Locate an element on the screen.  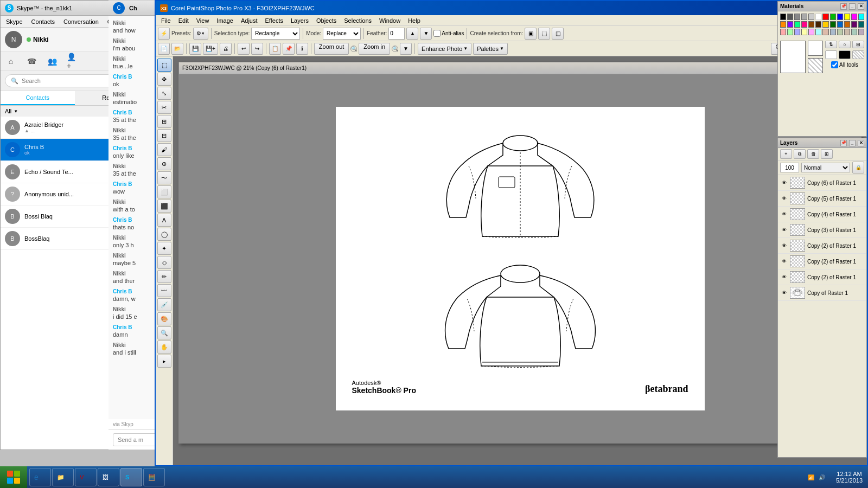
color-replace-button: 🎨 is located at coordinates (164, 319).